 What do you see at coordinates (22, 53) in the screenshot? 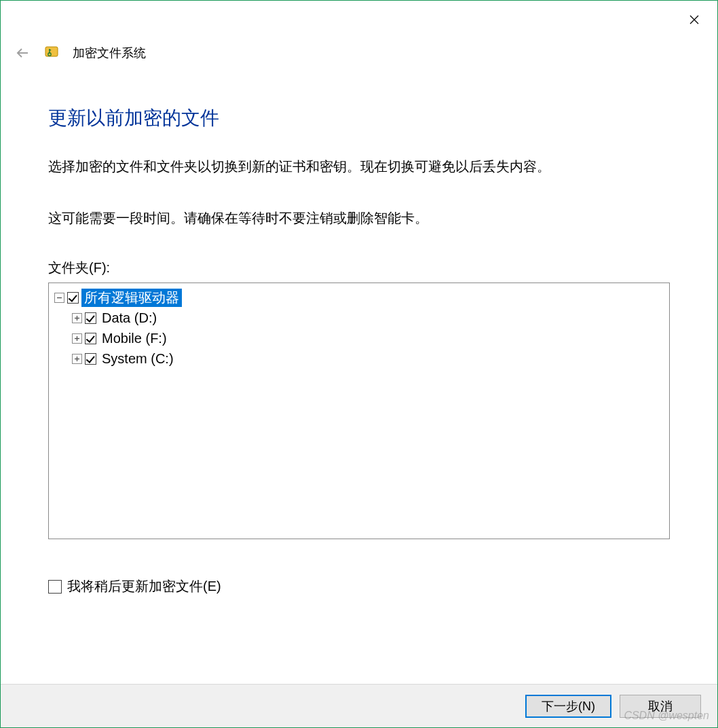
I see `back-button` at bounding box center [22, 53].